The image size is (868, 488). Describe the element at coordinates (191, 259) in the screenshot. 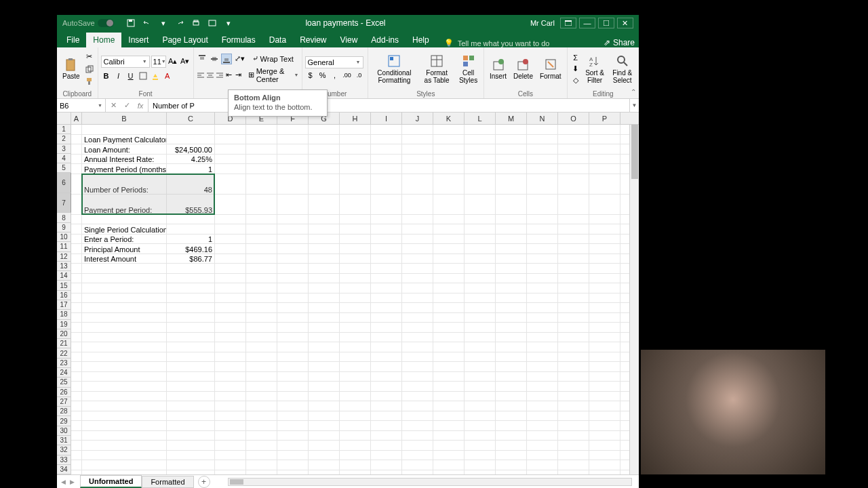

I see `cell: $86.77` at that location.